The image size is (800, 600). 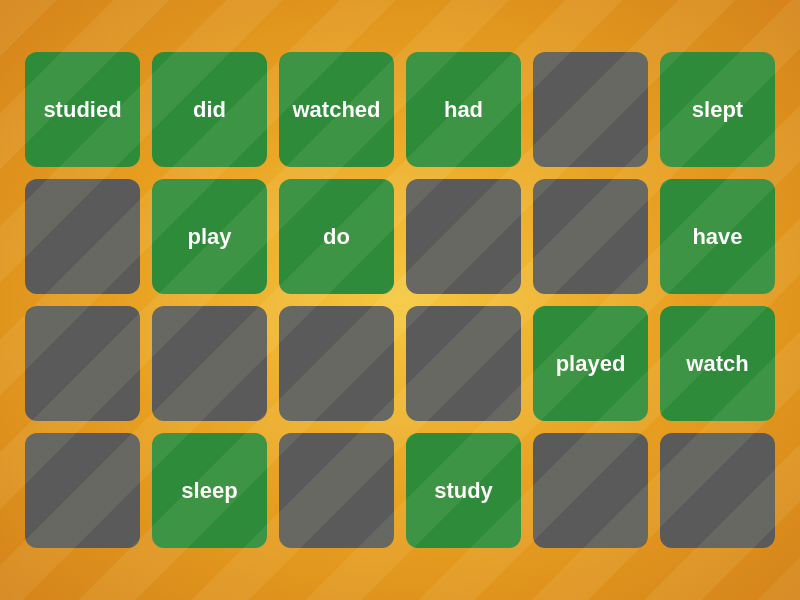 What do you see at coordinates (464, 110) in the screenshot?
I see `card-r0c3: had` at bounding box center [464, 110].